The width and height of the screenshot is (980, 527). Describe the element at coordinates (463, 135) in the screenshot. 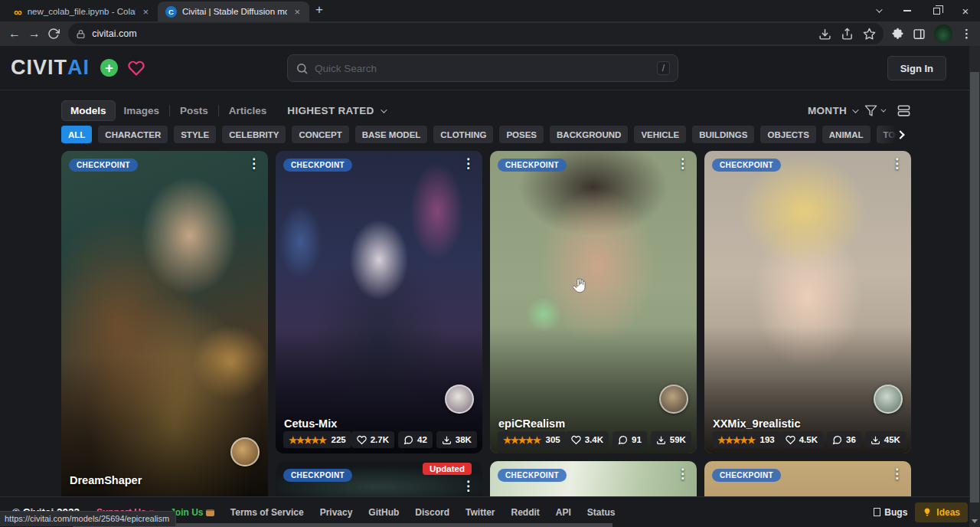

I see `category-clothing: CLOTHING` at that location.